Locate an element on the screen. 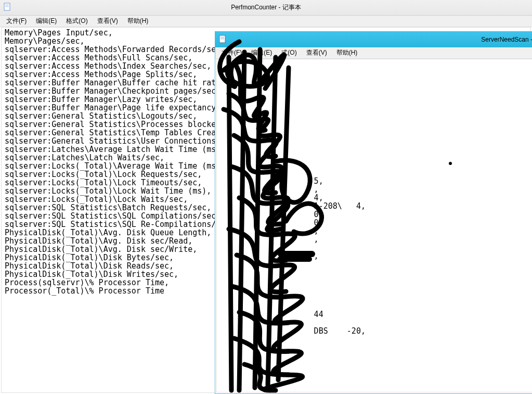  menu-help-2: 帮助(H) is located at coordinates (347, 53).